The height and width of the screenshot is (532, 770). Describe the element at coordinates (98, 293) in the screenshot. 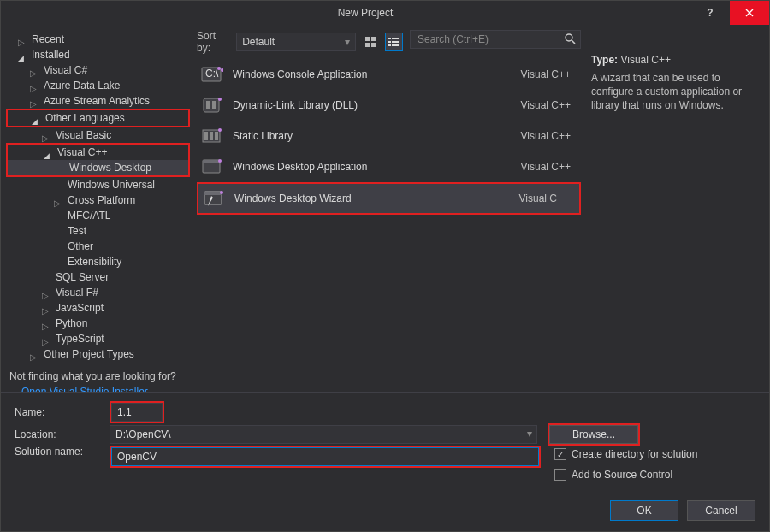

I see `tree-fsharp: Visual F#` at that location.